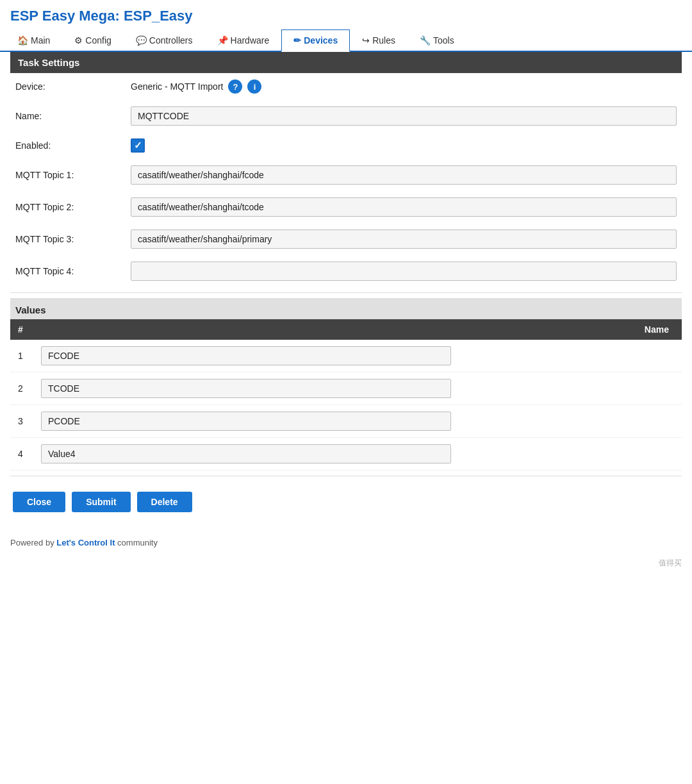 This screenshot has height=784, width=692. What do you see at coordinates (23, 454) in the screenshot?
I see `row-number-4: 4` at bounding box center [23, 454].